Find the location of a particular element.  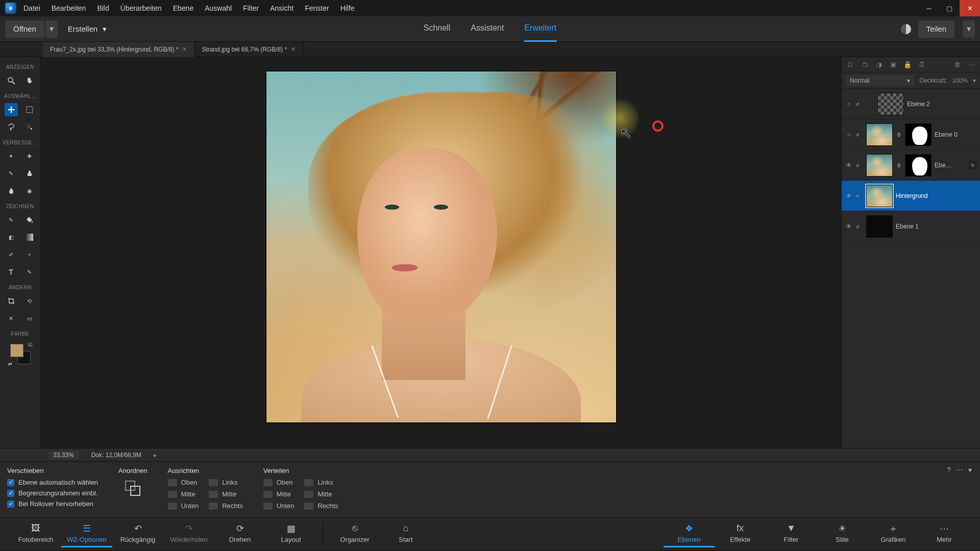

taskbar-ebenen: ❖Ebenen is located at coordinates (689, 534).